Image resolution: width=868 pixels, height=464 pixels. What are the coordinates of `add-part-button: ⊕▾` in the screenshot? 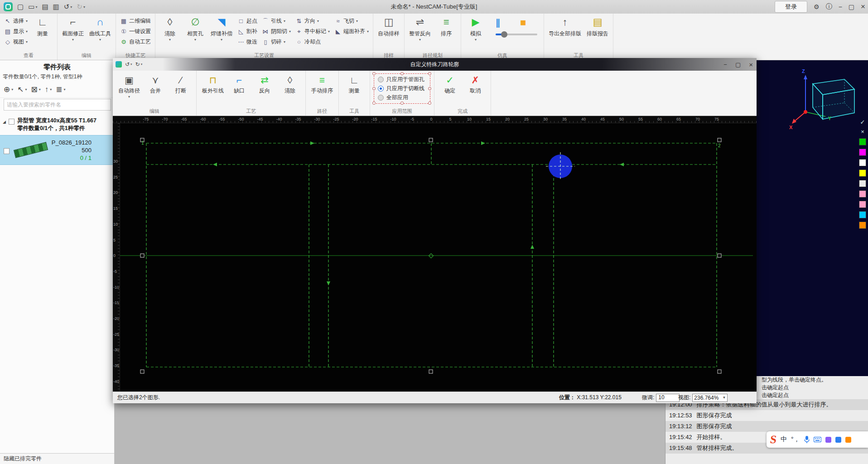 It's located at (8, 90).